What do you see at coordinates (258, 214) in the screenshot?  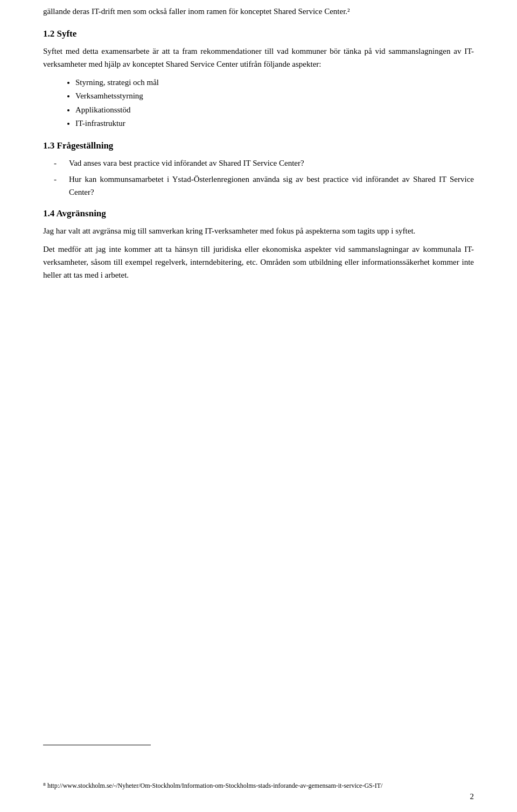 I see `section-14-title: 1.4 Avgränsning` at bounding box center [258, 214].